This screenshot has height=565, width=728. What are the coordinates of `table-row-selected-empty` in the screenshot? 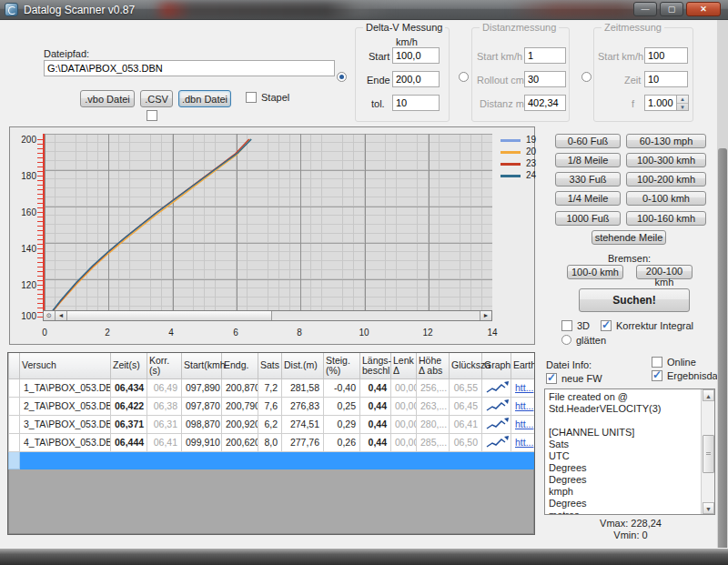 It's located at (272, 460).